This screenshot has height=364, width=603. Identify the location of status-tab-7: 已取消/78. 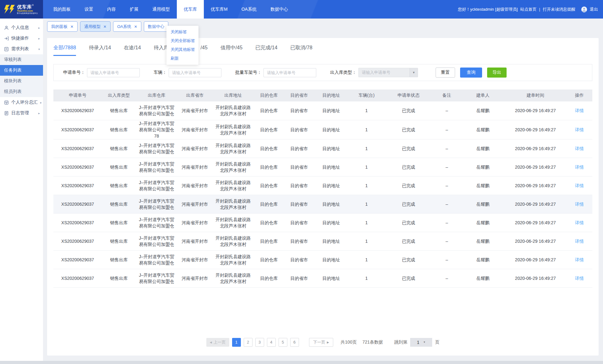
(301, 50).